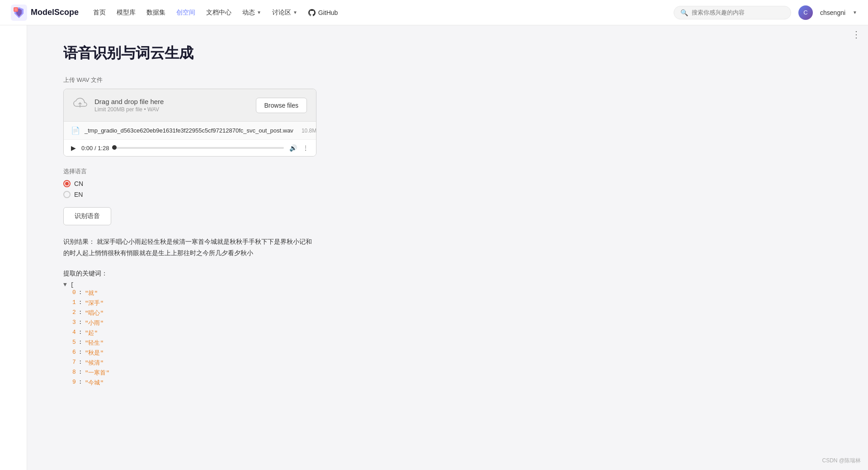 Image resolution: width=868 pixels, height=470 pixels. I want to click on navbar: ModelScope 首页 模型库 数据集 创空间 文档中心 动态 ▼ 讨论区 …, so click(434, 13).